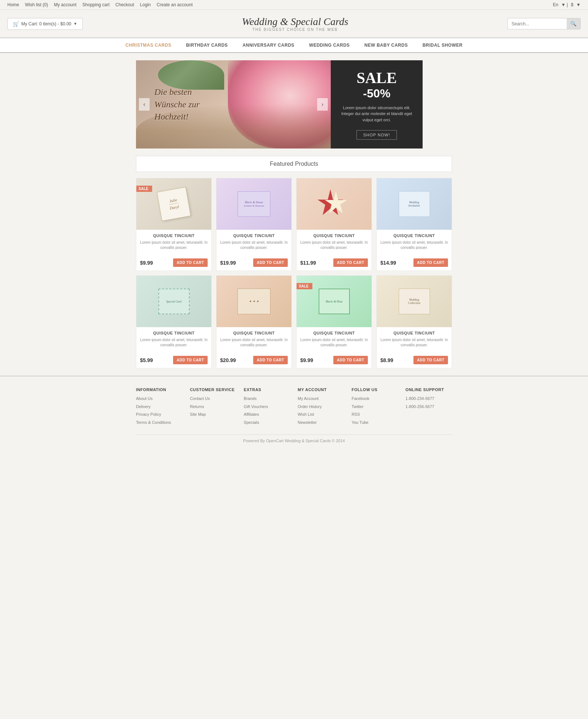 The width and height of the screenshot is (588, 719). Describe the element at coordinates (159, 407) in the screenshot. I see `footer-column: INFORMATIONAbout UsDeliveryPrivacy Polic…` at that location.